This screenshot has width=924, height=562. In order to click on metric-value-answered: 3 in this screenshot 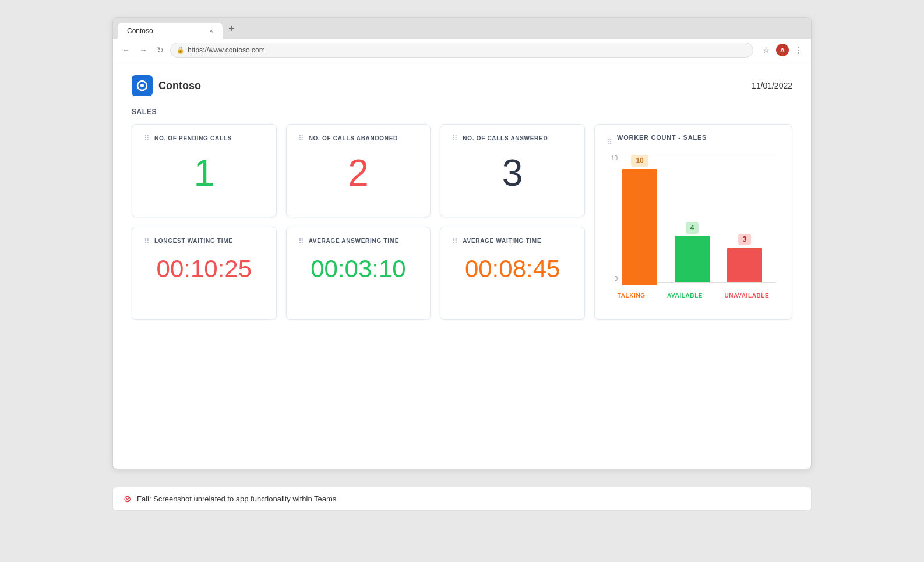, I will do `click(513, 173)`.